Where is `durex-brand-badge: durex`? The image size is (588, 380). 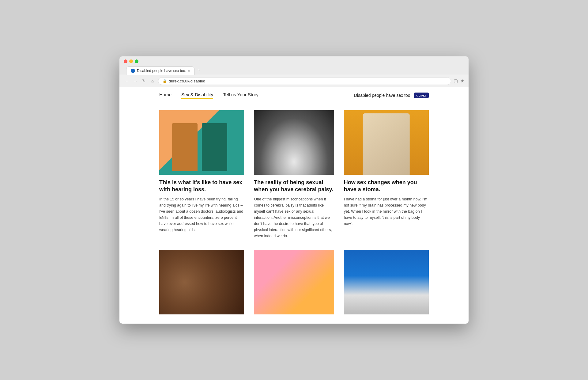
durex-brand-badge: durex is located at coordinates (421, 95).